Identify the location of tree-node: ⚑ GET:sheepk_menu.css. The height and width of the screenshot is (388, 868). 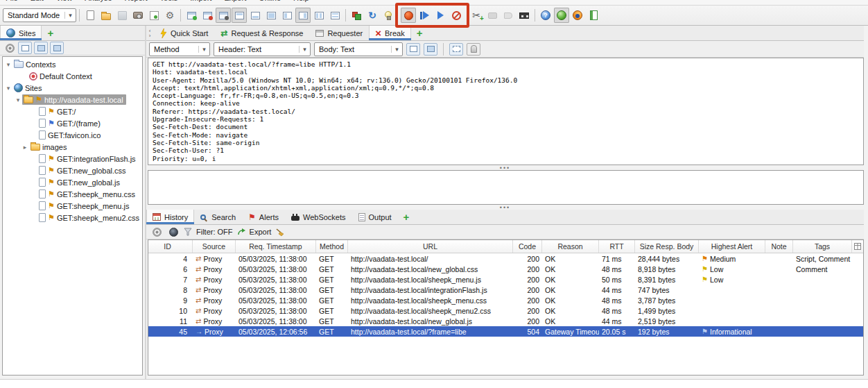
(72, 194).